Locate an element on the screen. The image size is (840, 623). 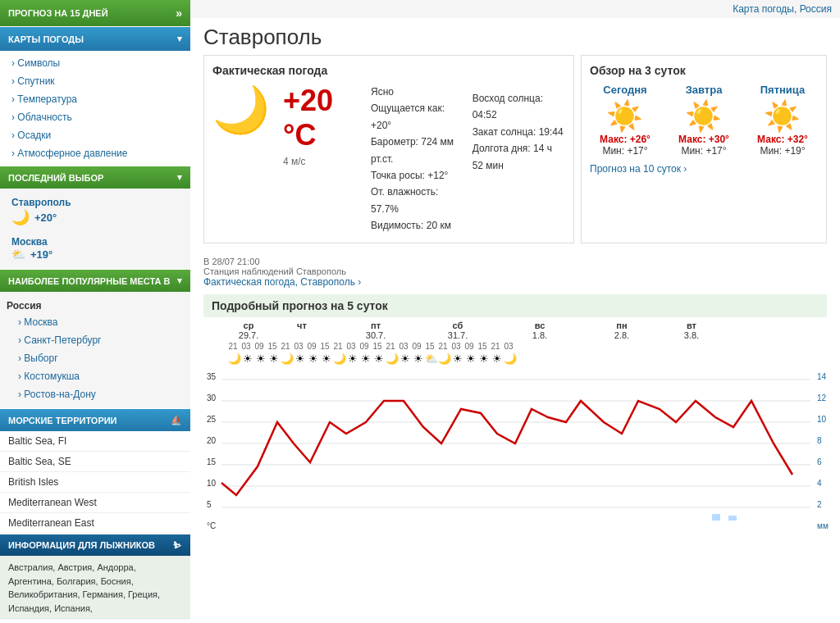
day2-icon: ☀️ is located at coordinates (783, 116).